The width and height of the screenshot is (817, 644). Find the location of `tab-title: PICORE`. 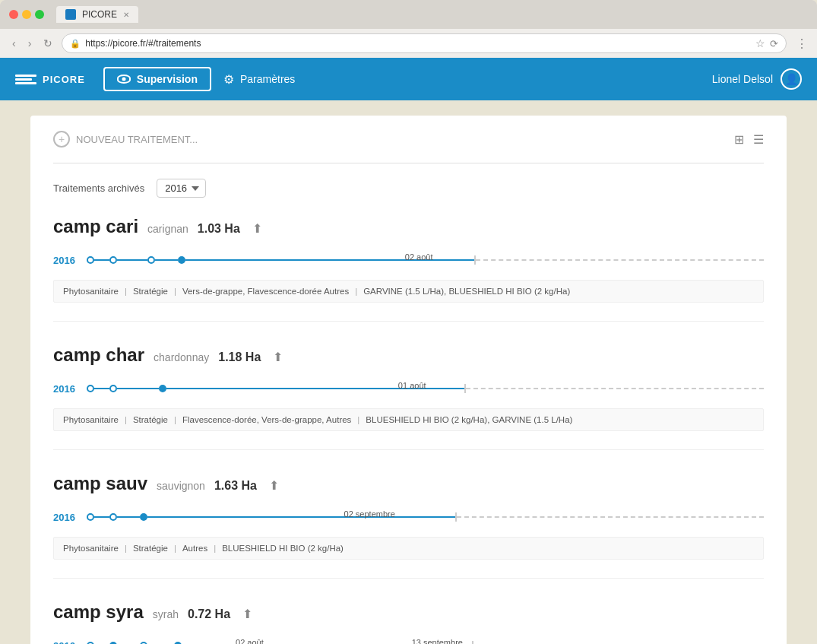

tab-title: PICORE is located at coordinates (100, 14).